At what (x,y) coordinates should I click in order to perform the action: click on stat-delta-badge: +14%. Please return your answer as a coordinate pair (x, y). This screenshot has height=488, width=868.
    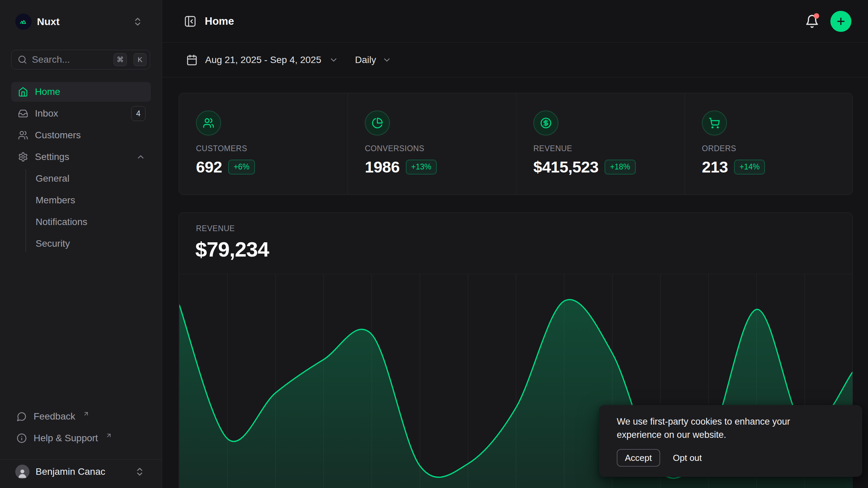
    Looking at the image, I should click on (749, 167).